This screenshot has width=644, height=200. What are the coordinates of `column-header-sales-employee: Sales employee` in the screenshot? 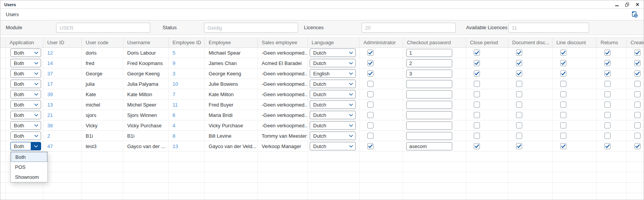 It's located at (283, 42).